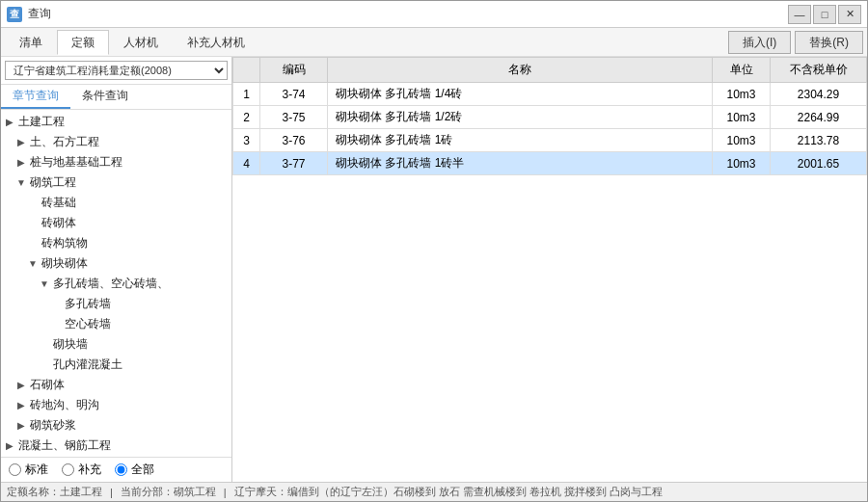  What do you see at coordinates (216, 42) in the screenshot?
I see `tab-buchong: 补充人材机` at bounding box center [216, 42].